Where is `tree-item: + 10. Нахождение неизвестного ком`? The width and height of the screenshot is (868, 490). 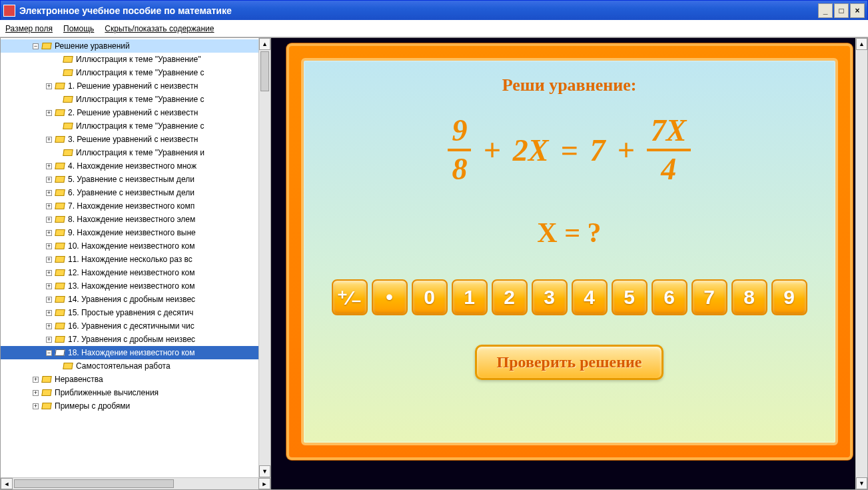
tree-item: + 10. Нахождение неизвестного ком is located at coordinates (129, 246).